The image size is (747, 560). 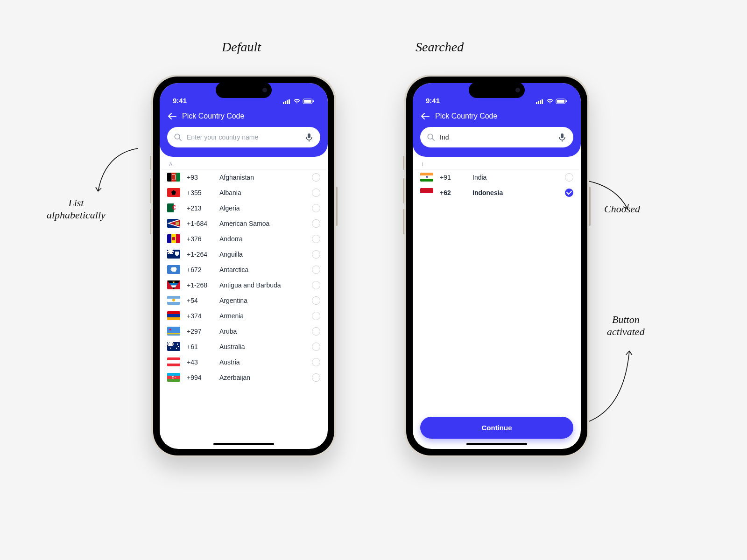 What do you see at coordinates (244, 254) in the screenshot?
I see `country-row: +1-264Anguilla` at bounding box center [244, 254].